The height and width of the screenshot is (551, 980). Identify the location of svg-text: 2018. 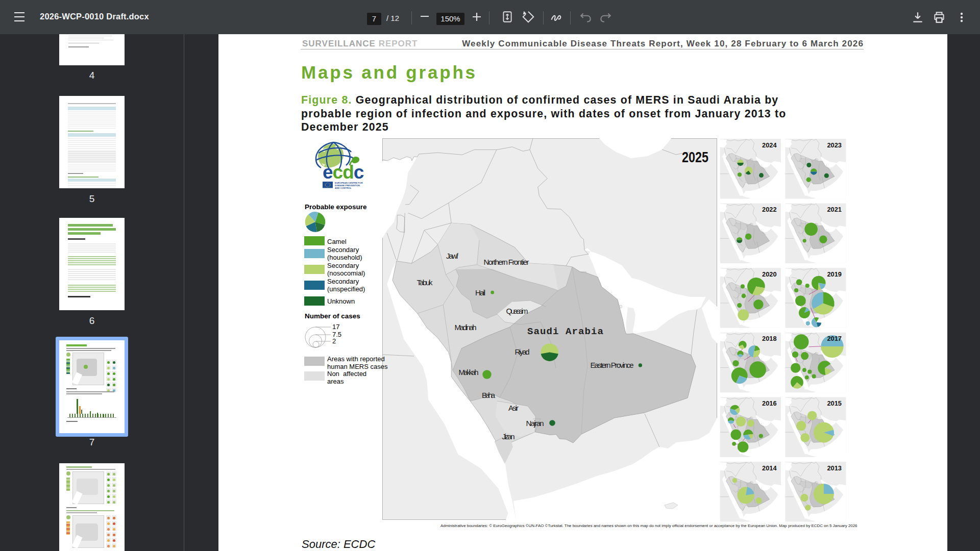
(769, 339).